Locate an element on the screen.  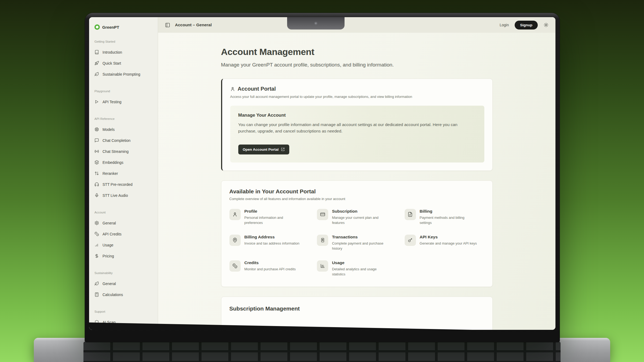
sidebar-item-stt-pre-recorded: STT Pre-recorded is located at coordinates (123, 184).